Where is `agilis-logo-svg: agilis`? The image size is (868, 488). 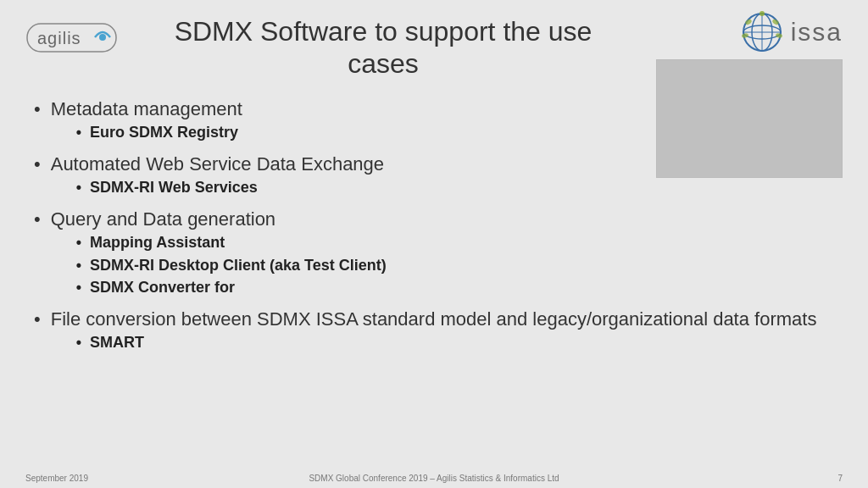
agilis-logo-svg: agilis is located at coordinates (72, 37).